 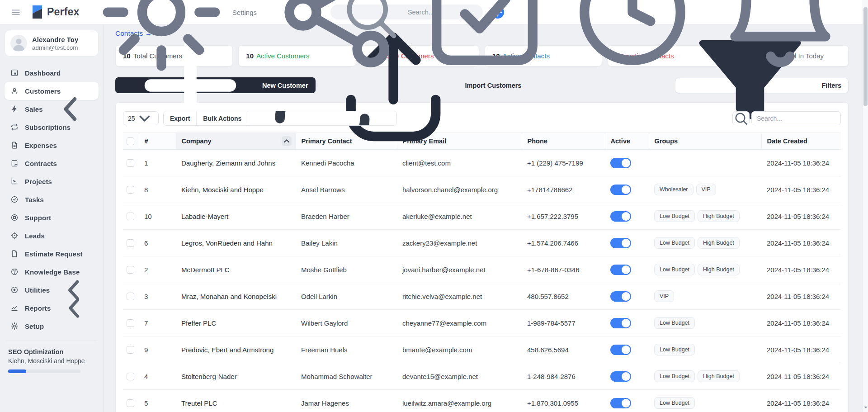 What do you see at coordinates (52, 109) in the screenshot?
I see `sidebar-item: Sales` at bounding box center [52, 109].